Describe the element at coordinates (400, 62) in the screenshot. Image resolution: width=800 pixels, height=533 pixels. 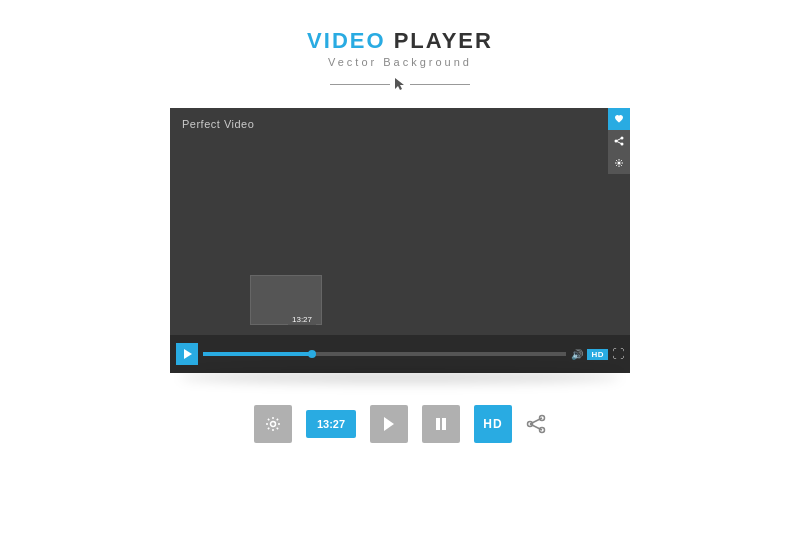
I see `header-subtitle: Vector Background` at that location.